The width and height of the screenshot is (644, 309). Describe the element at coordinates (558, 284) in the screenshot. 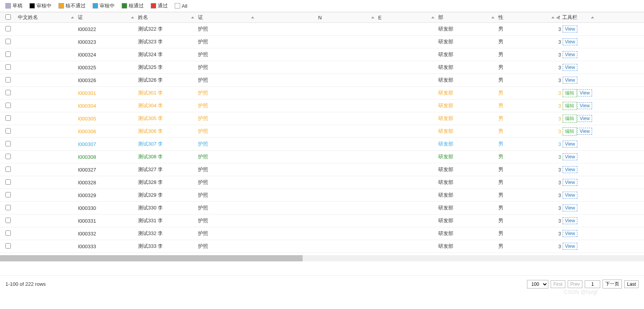

I see `first-page-button: First` at that location.